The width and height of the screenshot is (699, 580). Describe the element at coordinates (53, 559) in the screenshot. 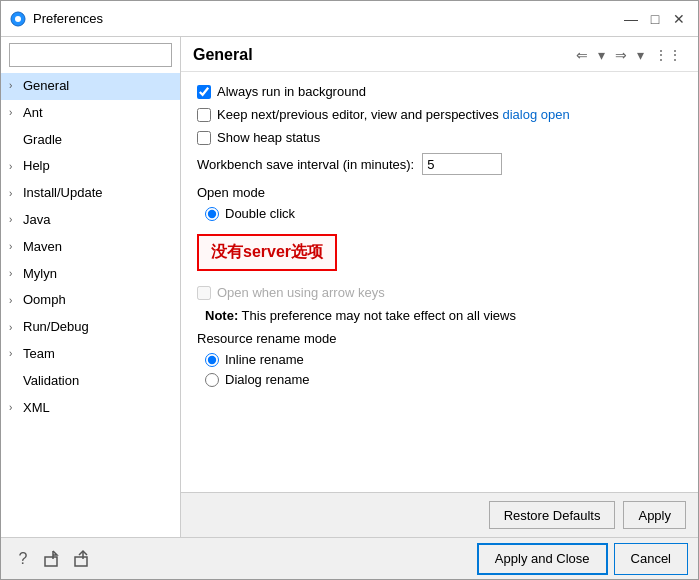

I see `export-icon` at that location.